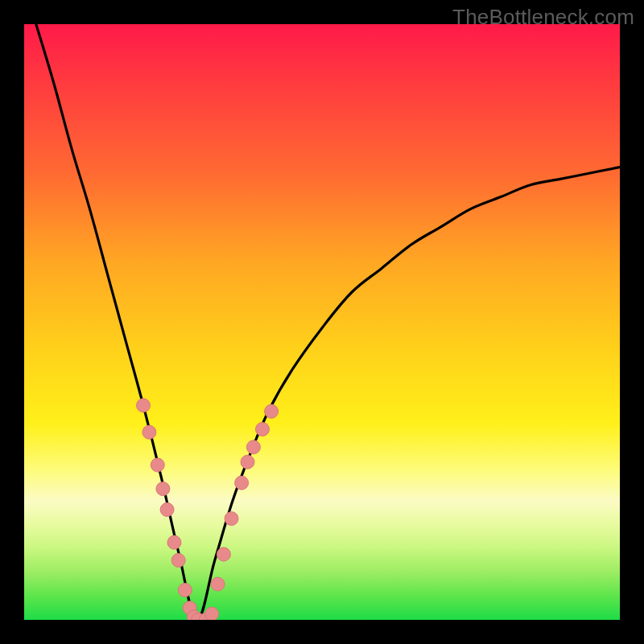  Describe the element at coordinates (543, 18) in the screenshot. I see `watermark-text: TheBottleneck.com` at that location.